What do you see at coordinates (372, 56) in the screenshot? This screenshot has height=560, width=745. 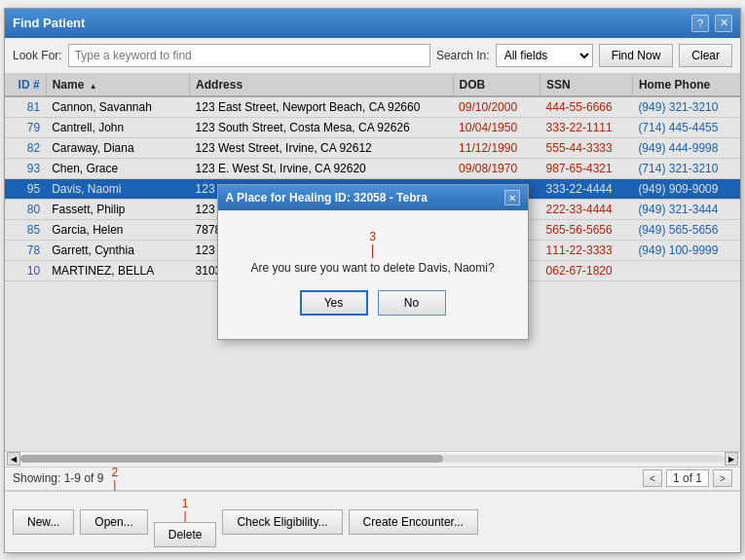 I see `toolbar: Look For: Search In: All fields Name DOB…` at bounding box center [372, 56].